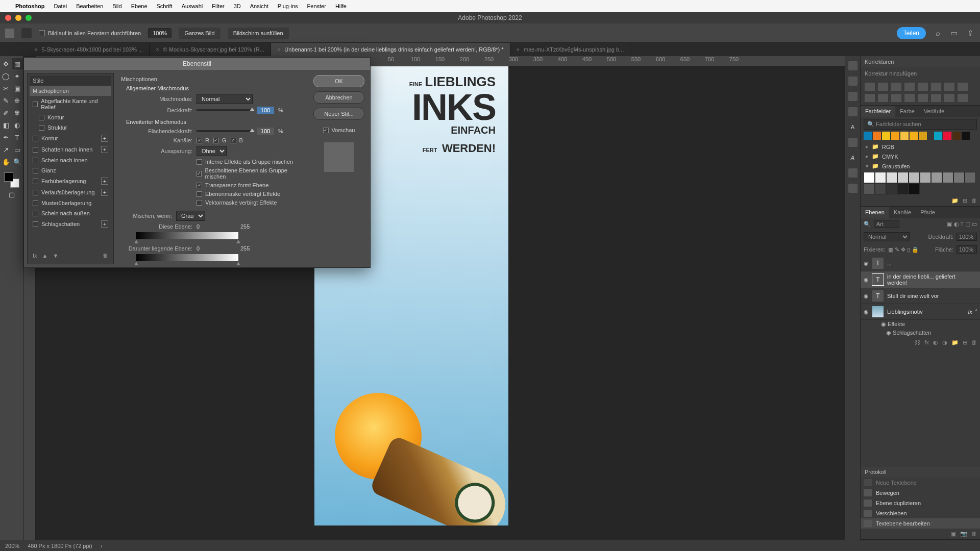 Image resolution: width=980 pixels, height=551 pixels. What do you see at coordinates (70, 213) in the screenshot?
I see `style-item: Schein nach außen` at bounding box center [70, 213].